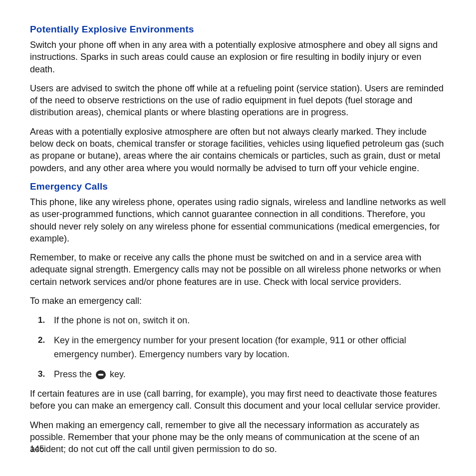 The width and height of the screenshot is (476, 476). Describe the element at coordinates (238, 269) in the screenshot. I see `body-paragraph: Remember, to make or receive any calls t…` at that location.